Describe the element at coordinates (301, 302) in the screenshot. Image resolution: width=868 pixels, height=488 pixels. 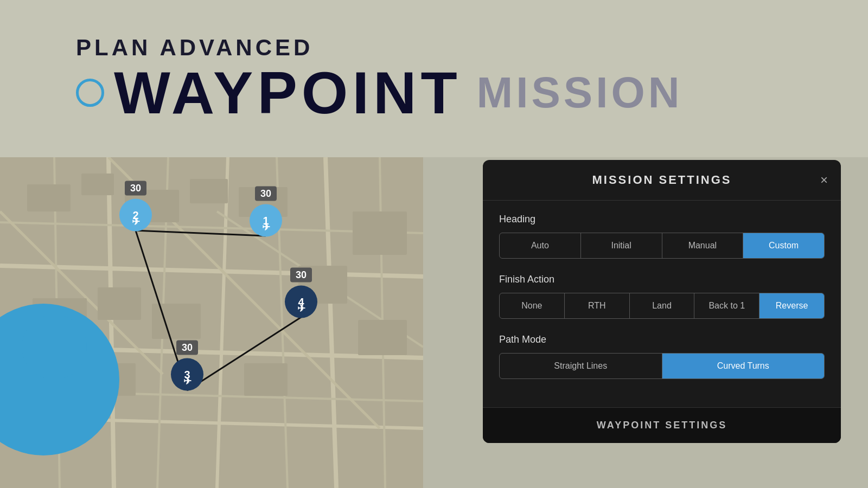
I see `waypoint-4-pin: 4 ✈` at that location.